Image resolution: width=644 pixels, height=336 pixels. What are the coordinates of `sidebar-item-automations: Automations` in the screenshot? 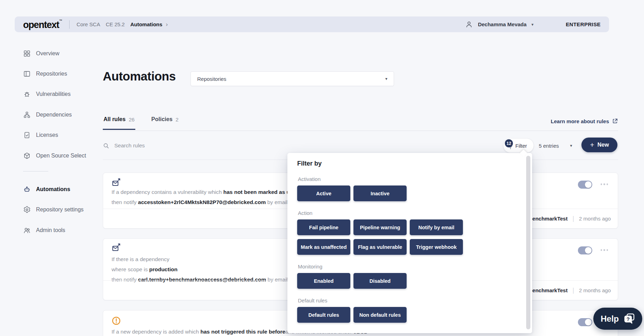 It's located at (47, 189).